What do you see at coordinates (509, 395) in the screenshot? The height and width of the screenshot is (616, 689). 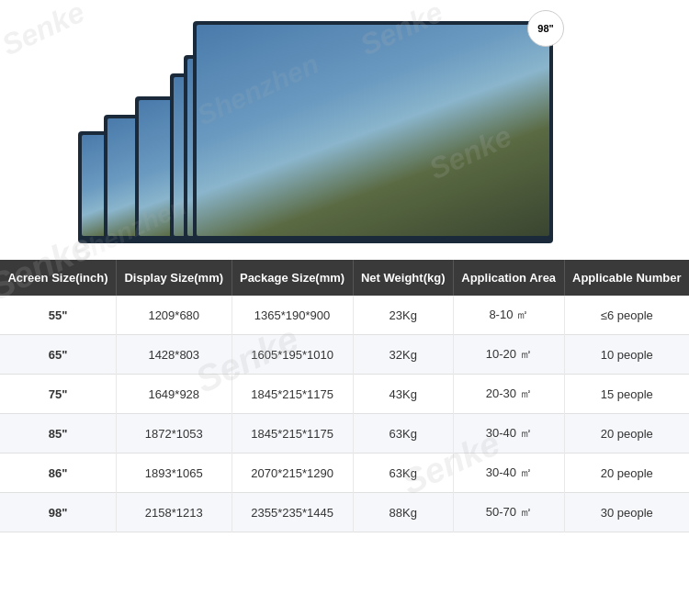 I see `cell-area: 20-30 ㎡` at bounding box center [509, 395].